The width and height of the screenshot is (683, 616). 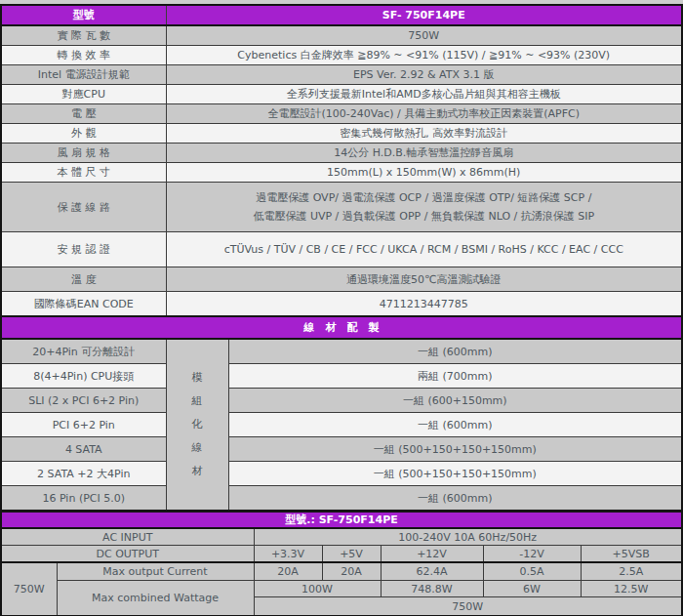 What do you see at coordinates (342, 426) in the screenshot?
I see `cable-row-pci: PCI 6+2 Pin 一組 (600mm)` at bounding box center [342, 426].